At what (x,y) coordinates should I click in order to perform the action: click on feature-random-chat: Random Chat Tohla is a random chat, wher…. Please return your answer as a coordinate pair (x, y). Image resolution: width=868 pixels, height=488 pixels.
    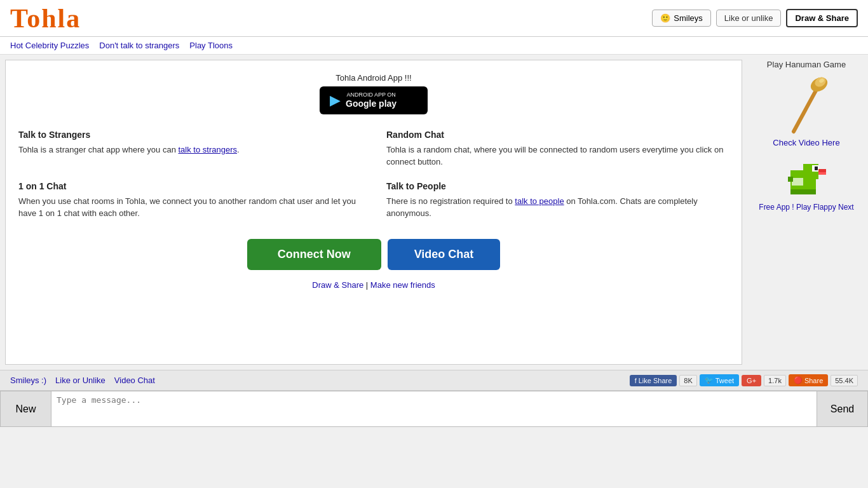
    Looking at the image, I should click on (558, 149).